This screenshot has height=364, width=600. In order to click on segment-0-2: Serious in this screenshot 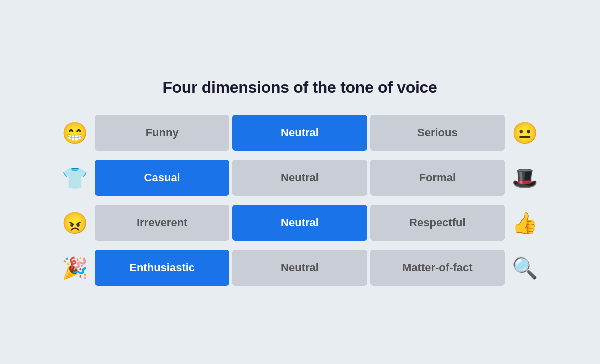, I will do `click(438, 133)`.